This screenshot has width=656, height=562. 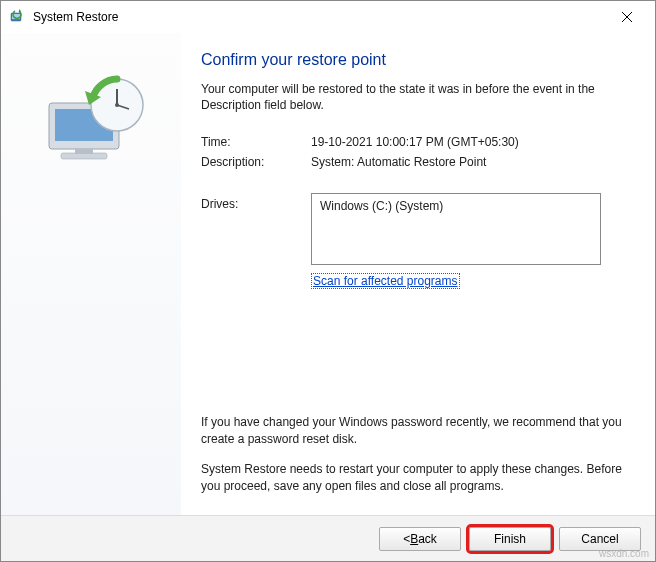 I want to click on description-row: Description: System: Automatic Restore P…, so click(x=414, y=162).